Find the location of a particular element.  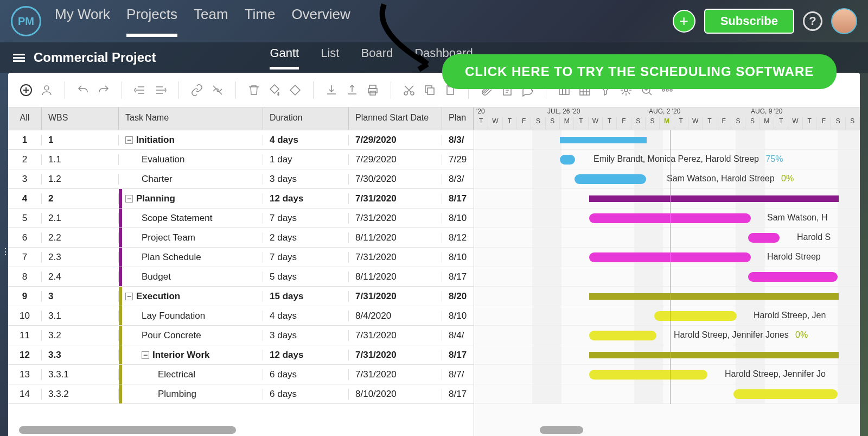

table-row: 21.1Evaluation1 day7/29/20207/29 is located at coordinates (241, 160).